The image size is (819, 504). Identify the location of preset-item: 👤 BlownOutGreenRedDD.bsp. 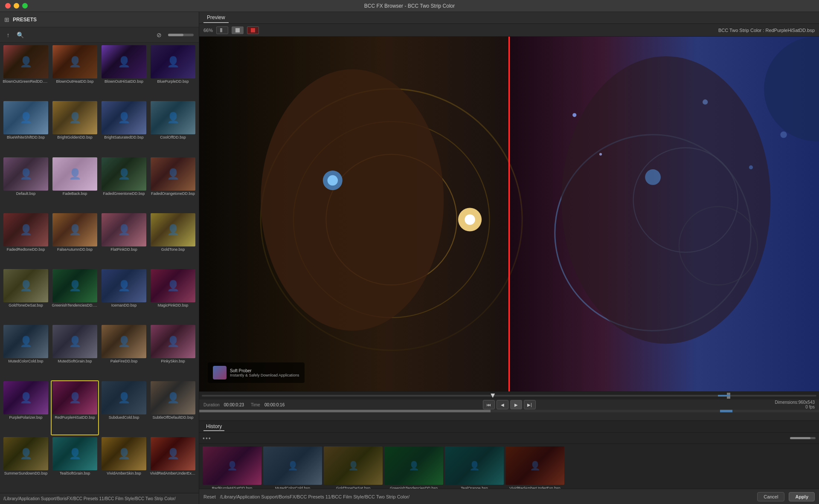
(26, 72).